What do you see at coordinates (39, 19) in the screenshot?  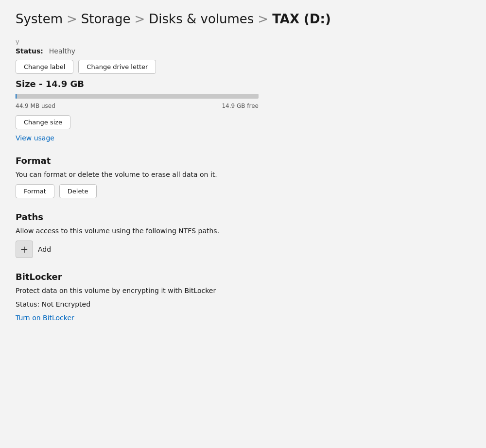 I see `breadcrumb-system: System` at bounding box center [39, 19].